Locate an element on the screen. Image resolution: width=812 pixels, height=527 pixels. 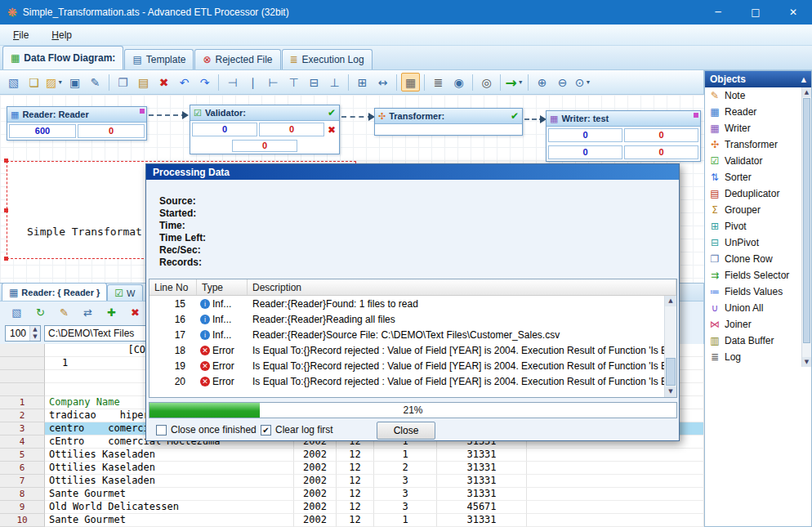
object-data-buffer: ▥Data Buffer is located at coordinates (758, 341).